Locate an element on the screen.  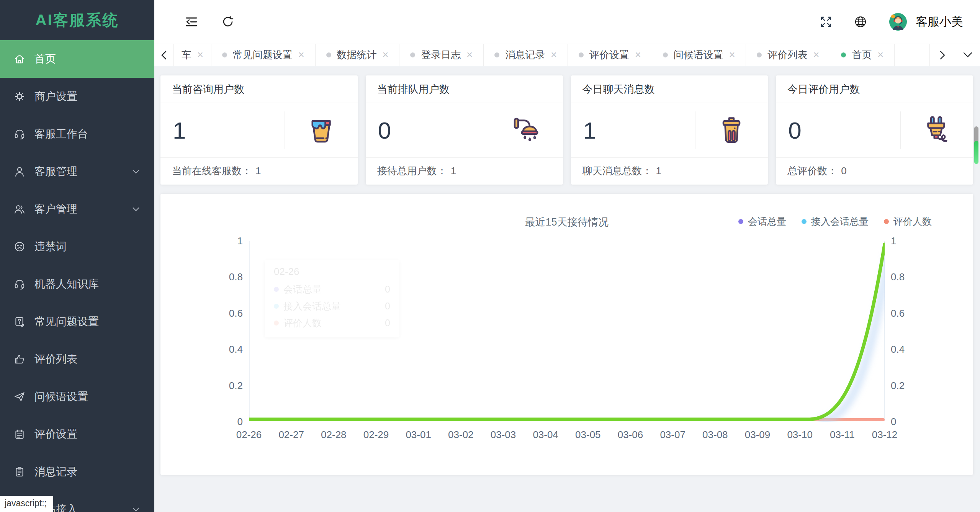
sidebar-item-merchant-settings: 商户设置 is located at coordinates (77, 97).